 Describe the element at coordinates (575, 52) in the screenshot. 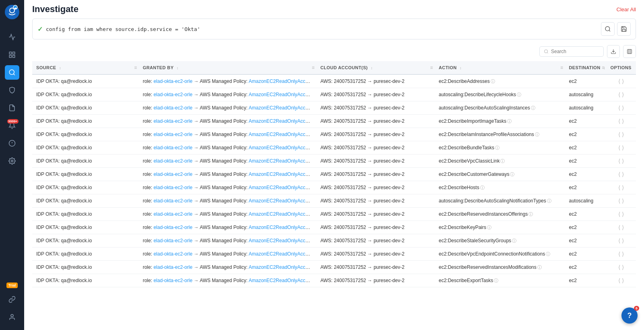

I see `search-input` at that location.